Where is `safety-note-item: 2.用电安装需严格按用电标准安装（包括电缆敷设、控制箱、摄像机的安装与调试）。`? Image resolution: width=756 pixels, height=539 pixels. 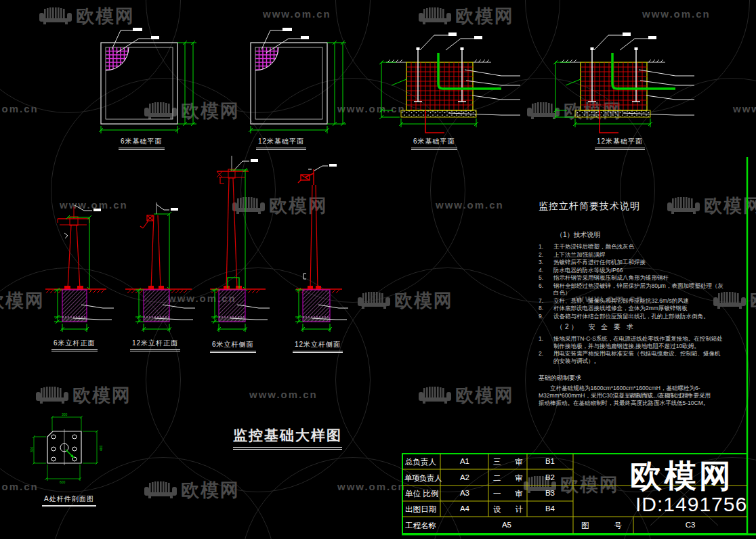 safety-note-item: 2.用电安装需严格按用电标准安装（包括电缆敷设、控制箱、摄像机的安装与调试）。 is located at coordinates (632, 358).